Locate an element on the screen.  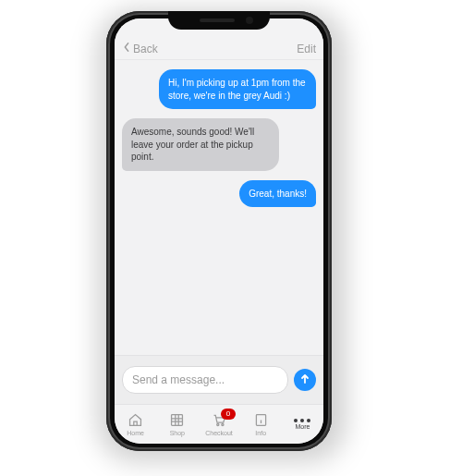
edit-button: Edit is located at coordinates (307, 49).